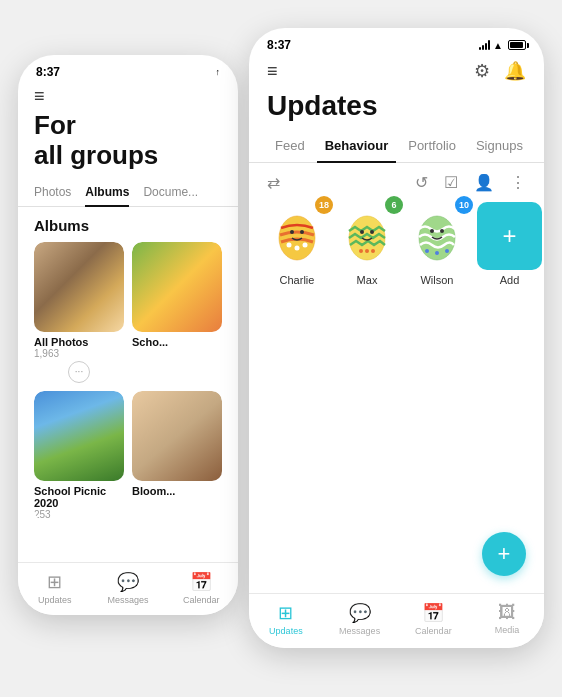 The height and width of the screenshot is (697, 562). Describe the element at coordinates (286, 619) in the screenshot. I see `right-nav-updates: ⊞ Updates` at that location.